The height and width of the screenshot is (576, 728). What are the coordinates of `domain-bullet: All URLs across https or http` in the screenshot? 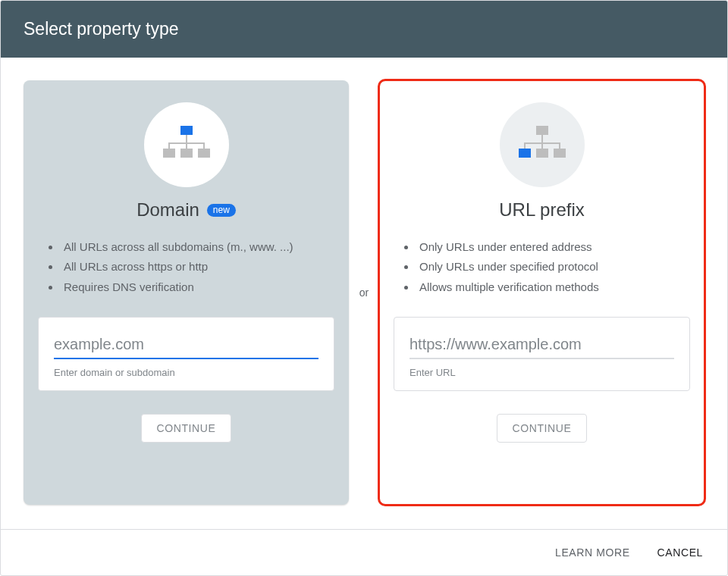 It's located at (196, 267).